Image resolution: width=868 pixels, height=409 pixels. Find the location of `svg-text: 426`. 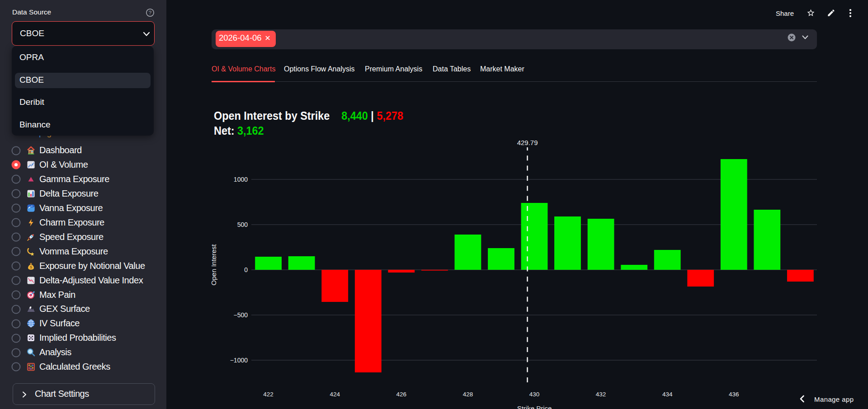

svg-text: 426 is located at coordinates (401, 394).